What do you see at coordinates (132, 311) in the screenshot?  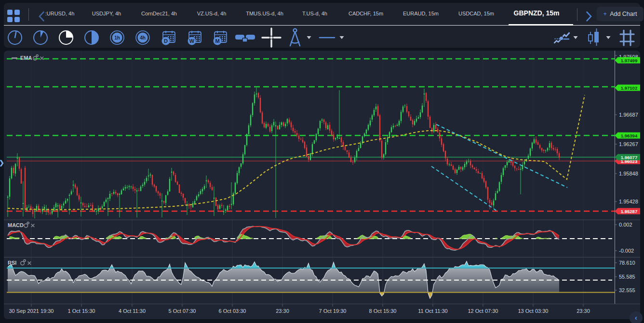 I see `svg-text: 4 Oct 11:30` at bounding box center [132, 311].